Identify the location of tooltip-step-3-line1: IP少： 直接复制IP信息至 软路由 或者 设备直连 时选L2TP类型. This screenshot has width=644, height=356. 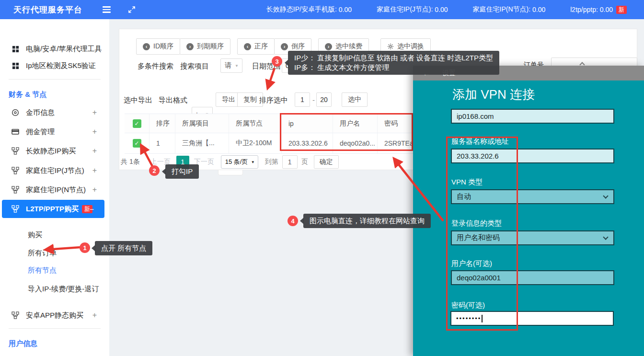
(394, 58).